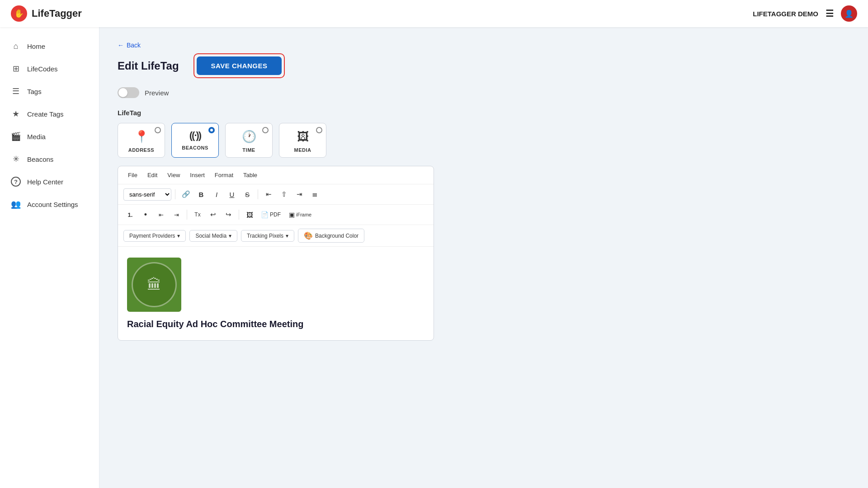  Describe the element at coordinates (195, 148) in the screenshot. I see `beacons-card-label: BEACONS` at that location.